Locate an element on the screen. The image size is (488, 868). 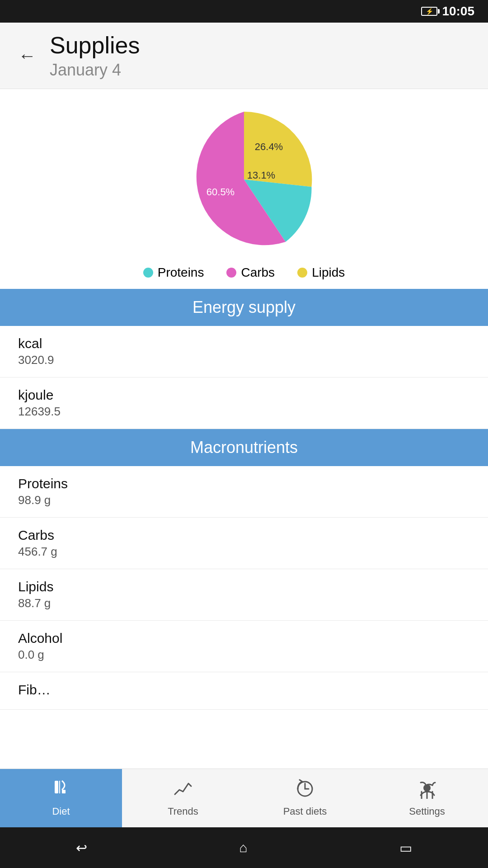
back-button: ← is located at coordinates (27, 56).